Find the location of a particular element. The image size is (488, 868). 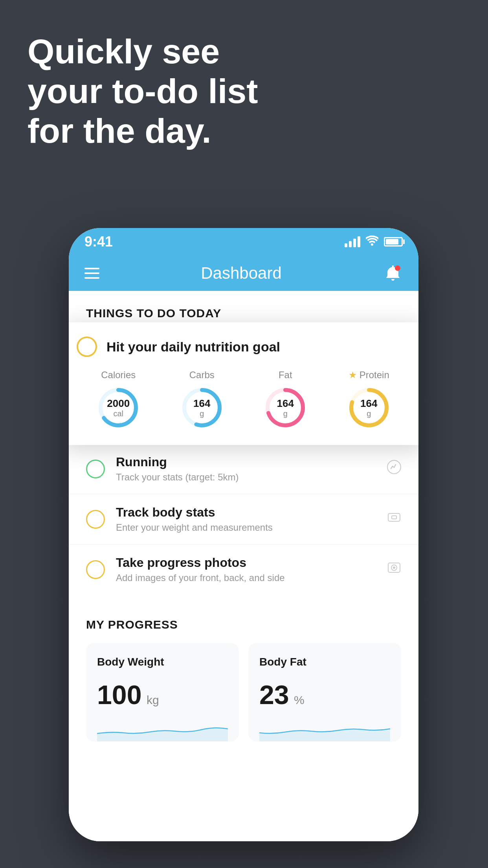

running-icon is located at coordinates (394, 469).